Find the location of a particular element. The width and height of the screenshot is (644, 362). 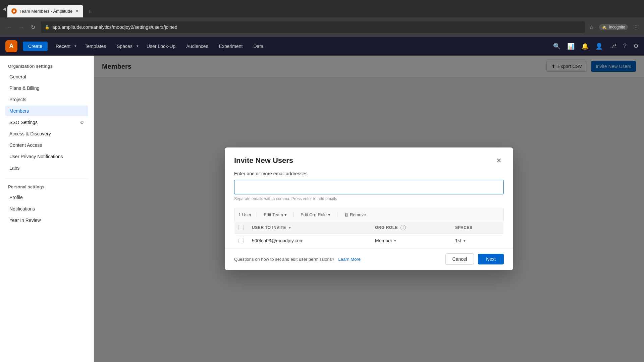

settings-icon: ⚙ is located at coordinates (636, 46).